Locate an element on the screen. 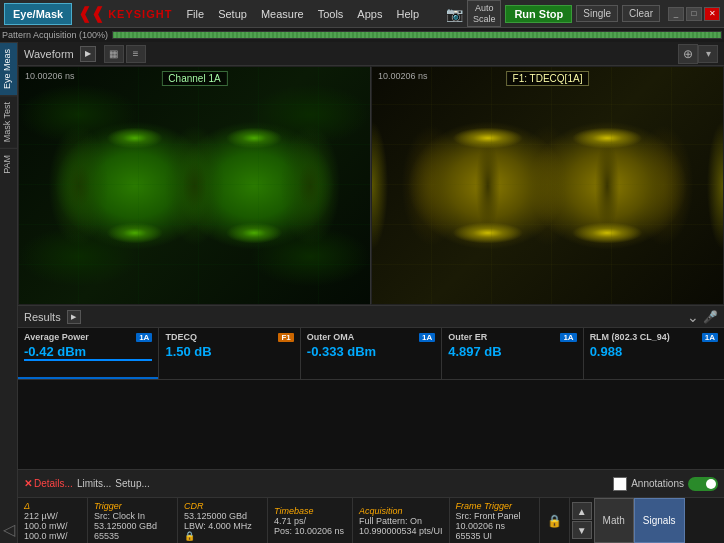 This screenshot has width=724, height=543. timebase-label: Timebase is located at coordinates (310, 511).